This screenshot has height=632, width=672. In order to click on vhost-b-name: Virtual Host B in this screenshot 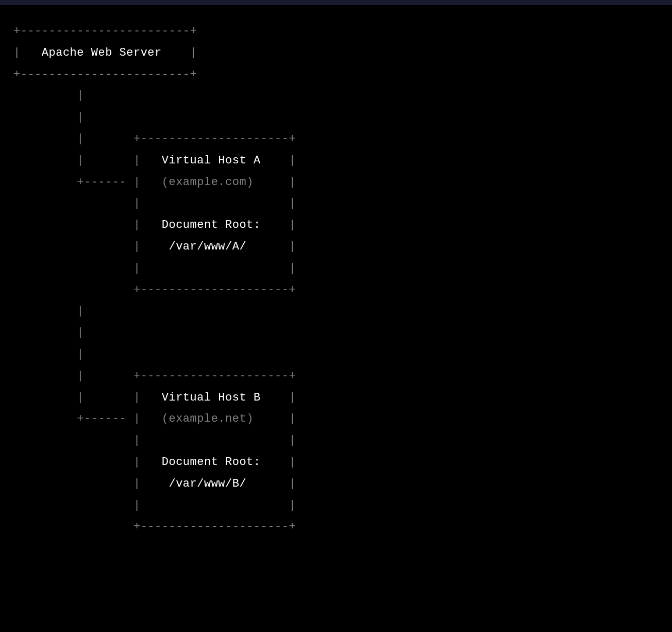, I will do `click(211, 398)`.